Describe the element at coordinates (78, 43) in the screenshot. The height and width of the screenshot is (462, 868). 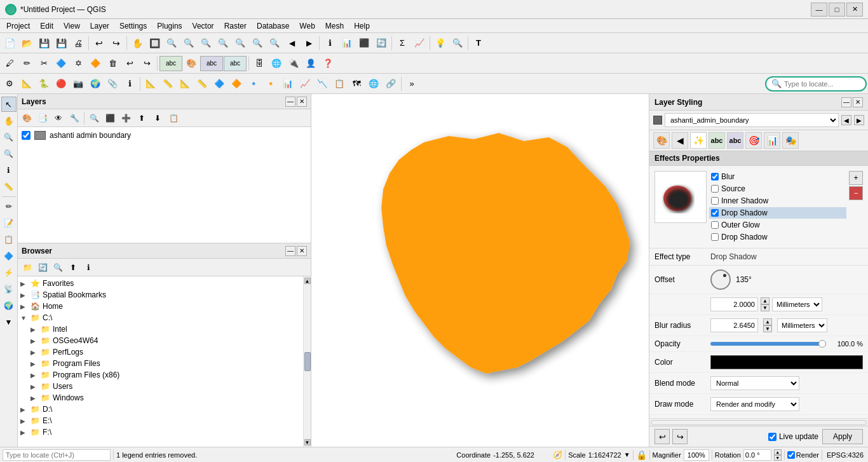
I see `print-button: 🖨` at that location.